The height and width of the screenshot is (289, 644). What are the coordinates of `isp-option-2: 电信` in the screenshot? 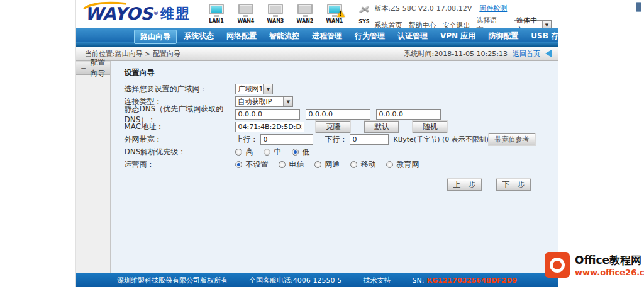 It's located at (291, 165).